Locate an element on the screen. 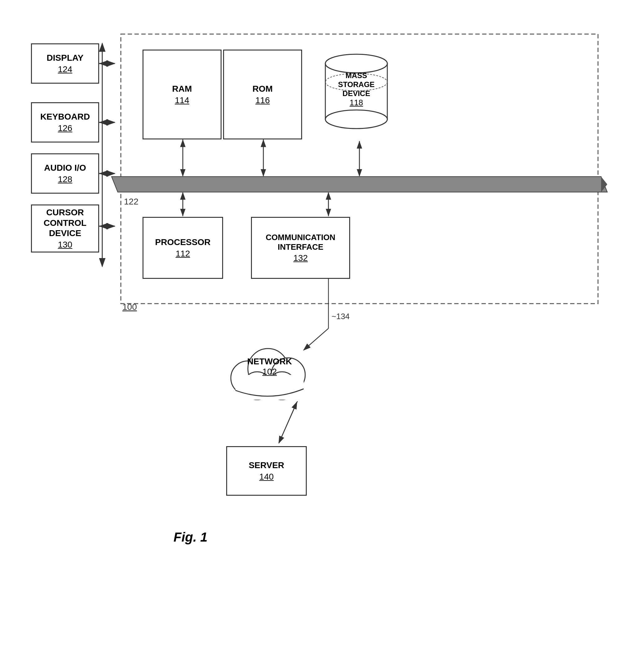 This screenshot has height=672, width=642. processor-number: 112 is located at coordinates (183, 254).